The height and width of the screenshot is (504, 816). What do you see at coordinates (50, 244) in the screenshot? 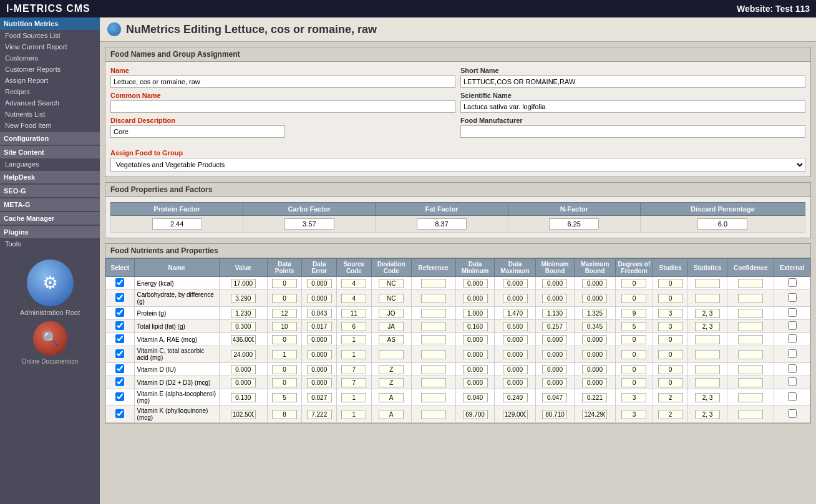
I see `sidebar-item-tools: Tools` at bounding box center [50, 244].